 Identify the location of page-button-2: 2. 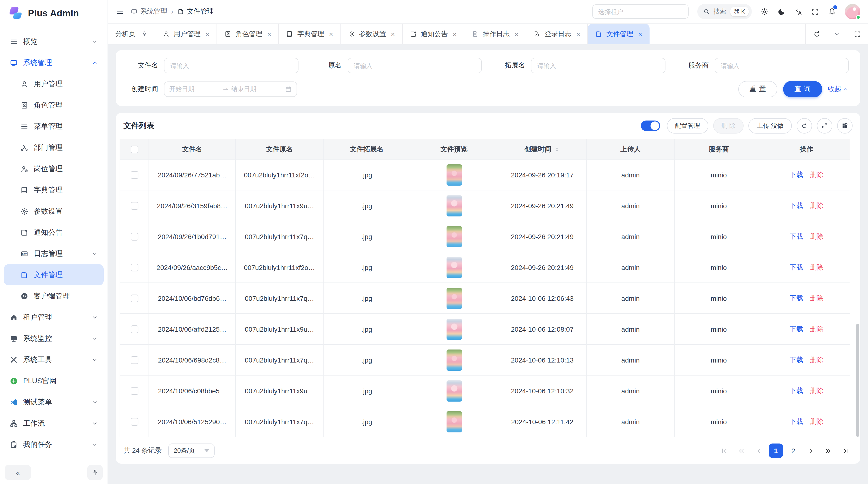
(793, 451).